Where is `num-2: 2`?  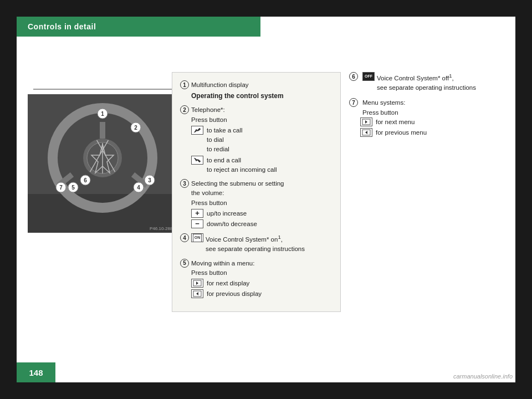
num-2: 2 is located at coordinates (185, 110).